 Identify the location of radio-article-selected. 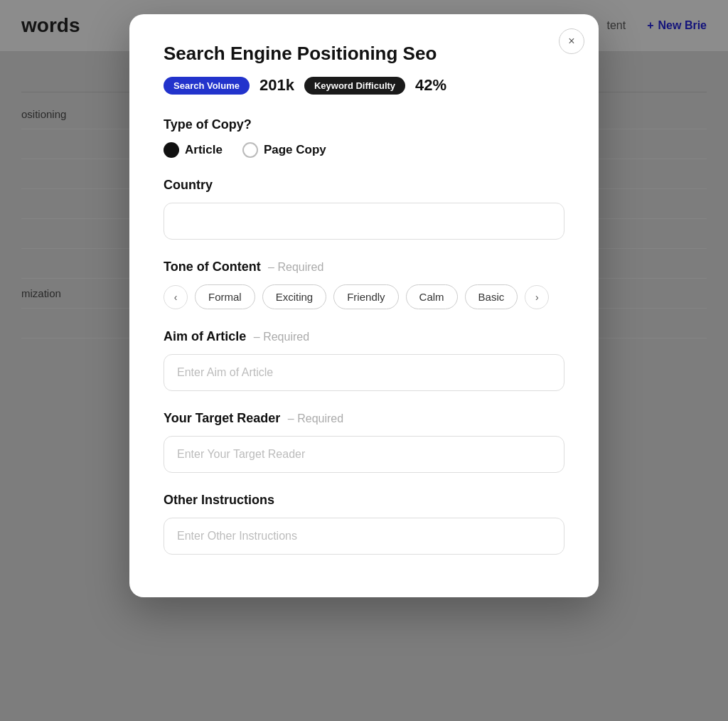
(171, 150).